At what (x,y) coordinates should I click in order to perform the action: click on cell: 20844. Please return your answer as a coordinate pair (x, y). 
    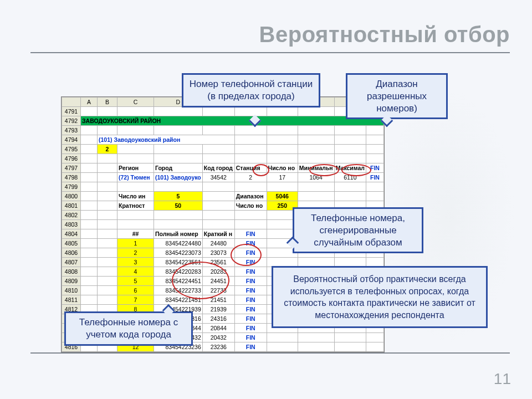
    Looking at the image, I should click on (218, 328).